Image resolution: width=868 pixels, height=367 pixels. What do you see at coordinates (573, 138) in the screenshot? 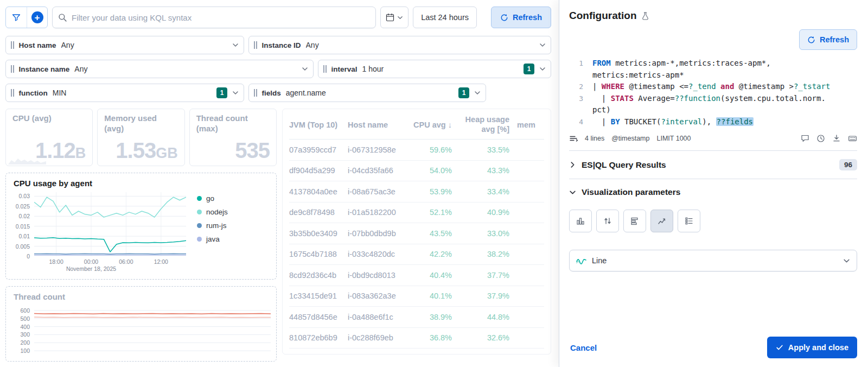
I see `editor-menu-icon` at bounding box center [573, 138].